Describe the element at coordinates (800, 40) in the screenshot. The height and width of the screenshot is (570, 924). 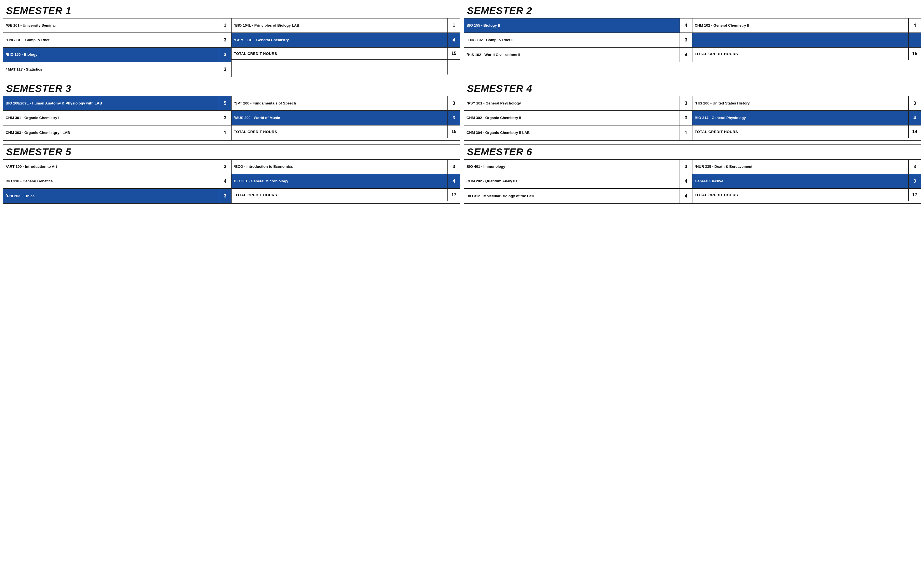
I see `empty-blue-cell` at that location.